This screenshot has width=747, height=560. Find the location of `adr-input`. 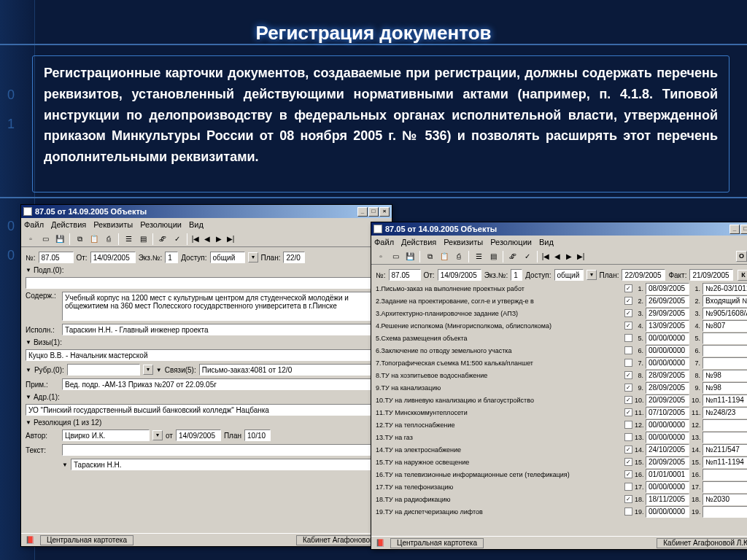

adr-input is located at coordinates (206, 410).